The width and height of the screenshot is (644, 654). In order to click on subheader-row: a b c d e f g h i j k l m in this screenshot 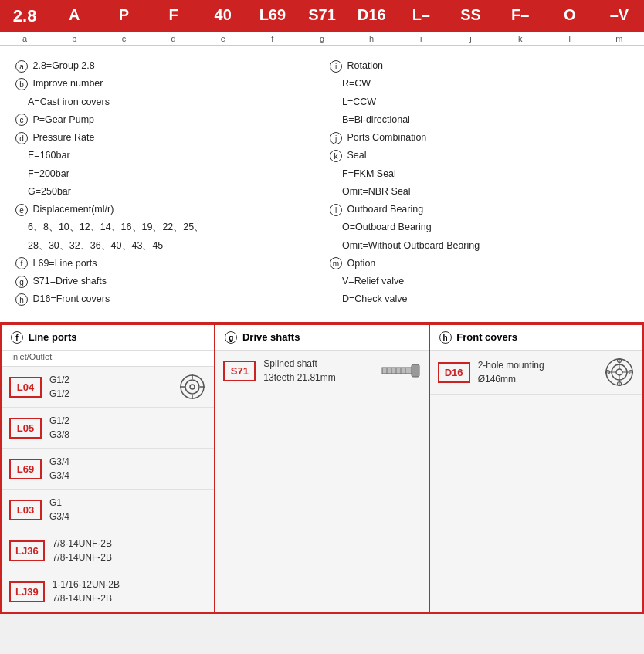, I will do `click(322, 39)`.